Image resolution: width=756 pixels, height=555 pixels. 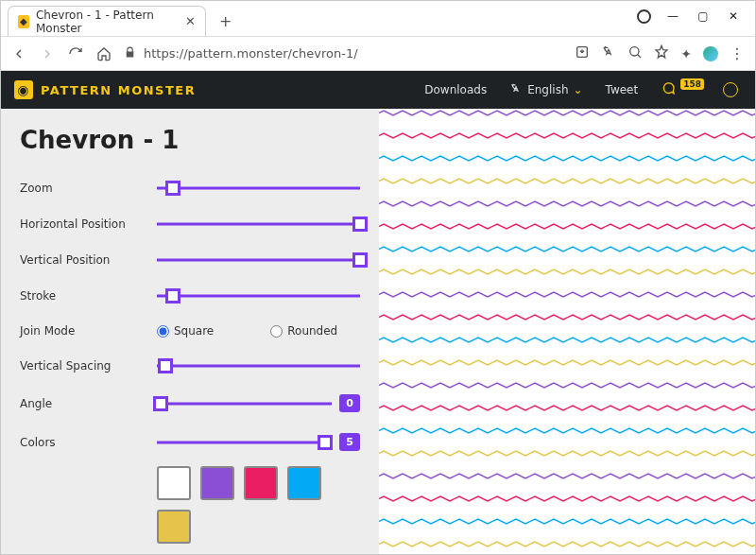 What do you see at coordinates (190, 366) in the screenshot?
I see `v-spacing-control: Vertical Spacing` at bounding box center [190, 366].